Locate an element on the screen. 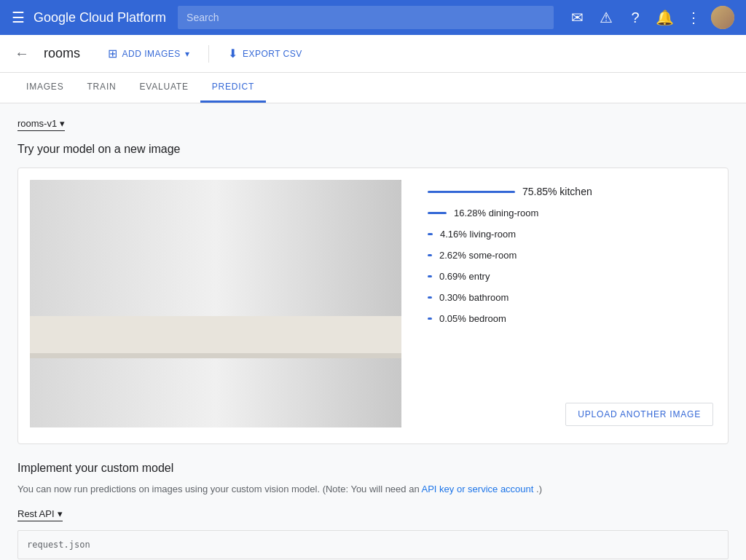 The height and width of the screenshot is (560, 746). implement-desc-end: .) is located at coordinates (539, 489).